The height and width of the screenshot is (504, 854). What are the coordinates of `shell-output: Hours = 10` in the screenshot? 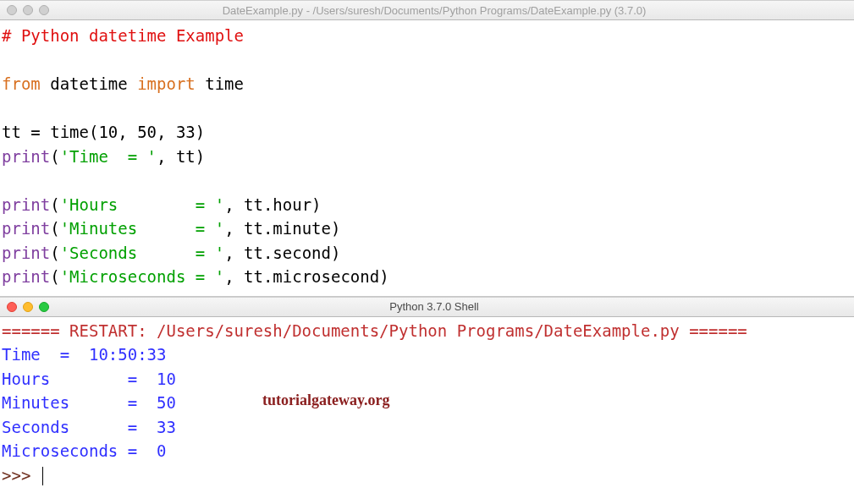 It's located at (89, 379).